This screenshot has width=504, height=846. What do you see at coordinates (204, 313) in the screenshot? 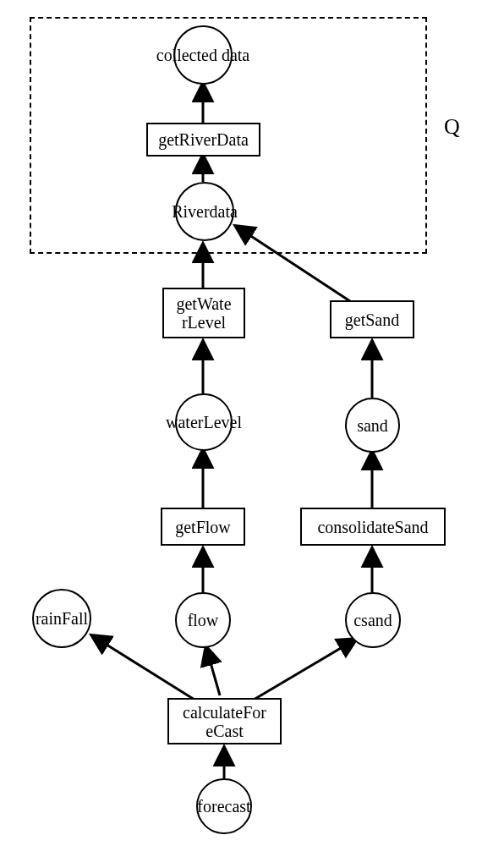
I see `node-get-water-level: getWate rLevel` at bounding box center [204, 313].